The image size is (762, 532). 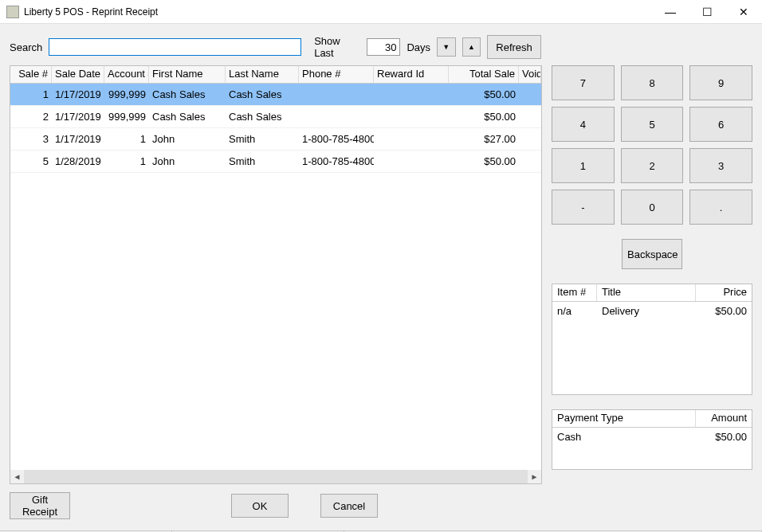 I want to click on showlast-label: Show Last, so click(x=337, y=47).